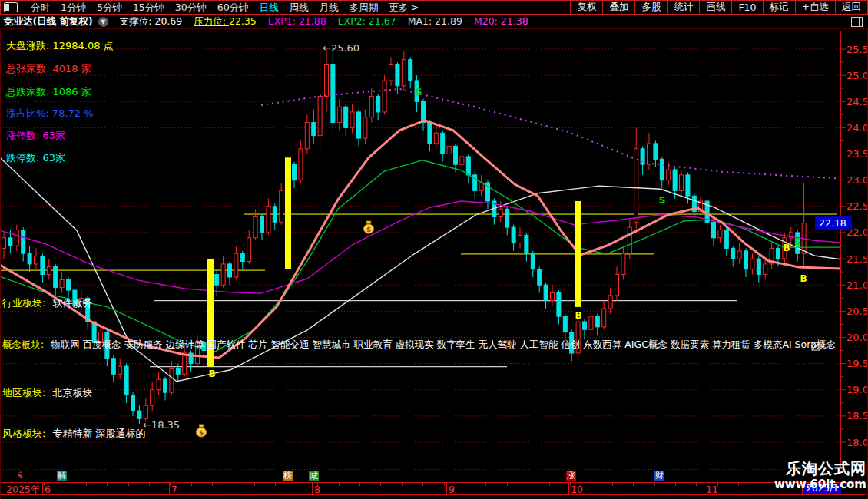 The image size is (868, 499). I want to click on timeframe-item-7: 周线, so click(300, 8).